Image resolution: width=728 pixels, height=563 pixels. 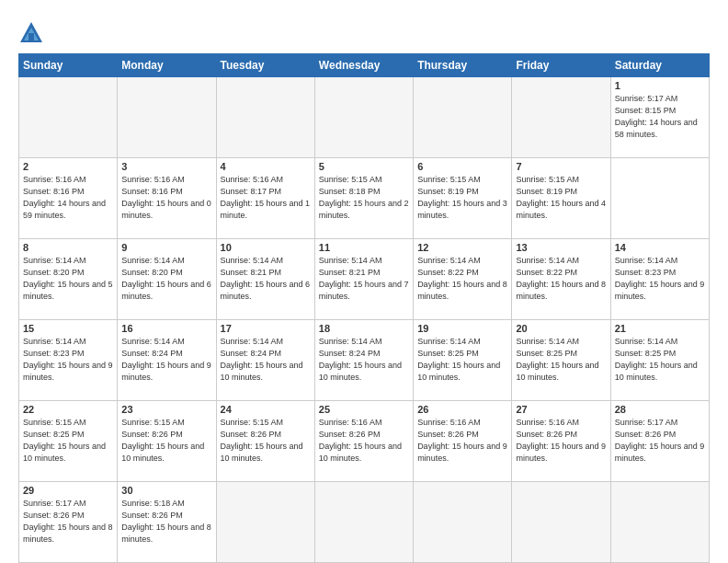 I want to click on day-number: 4, so click(x=266, y=167).